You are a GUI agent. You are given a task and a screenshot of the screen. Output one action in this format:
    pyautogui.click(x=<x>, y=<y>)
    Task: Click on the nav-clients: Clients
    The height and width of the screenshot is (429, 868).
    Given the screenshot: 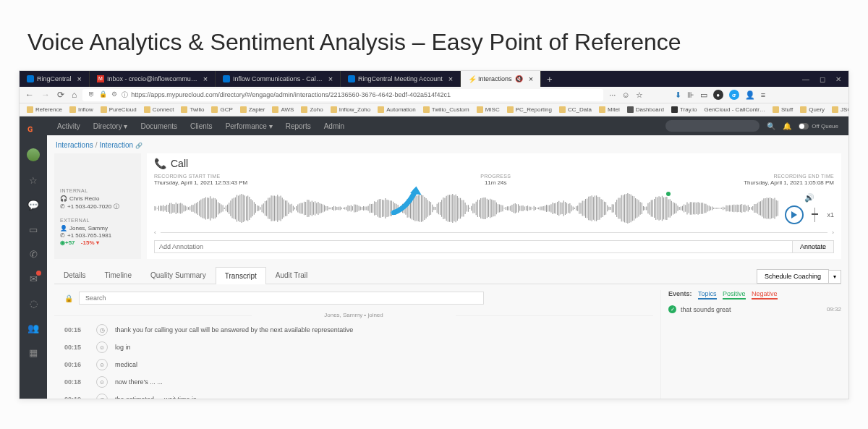 What is the action you would take?
    pyautogui.click(x=201, y=126)
    